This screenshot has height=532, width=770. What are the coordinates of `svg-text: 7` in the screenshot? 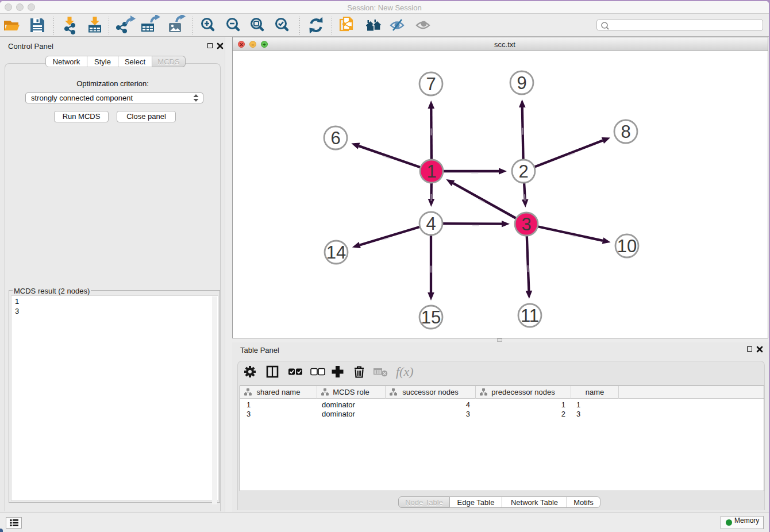 It's located at (431, 84).